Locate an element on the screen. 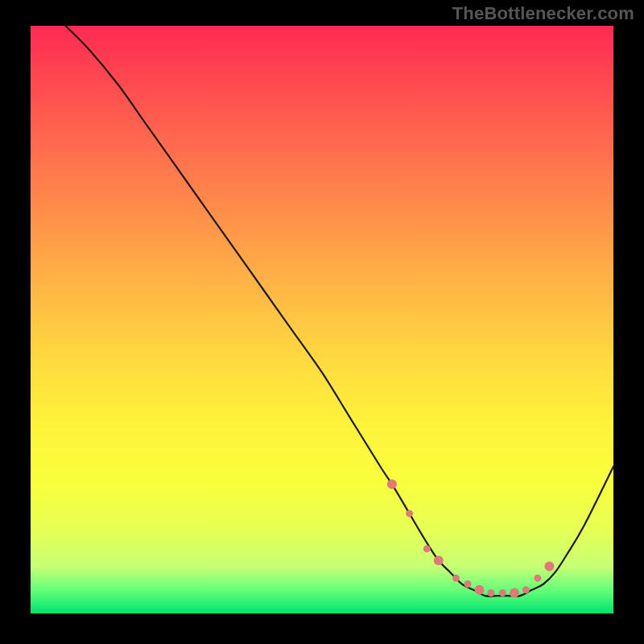 Image resolution: width=644 pixels, height=644 pixels. highlight-dot-group is located at coordinates (471, 538).